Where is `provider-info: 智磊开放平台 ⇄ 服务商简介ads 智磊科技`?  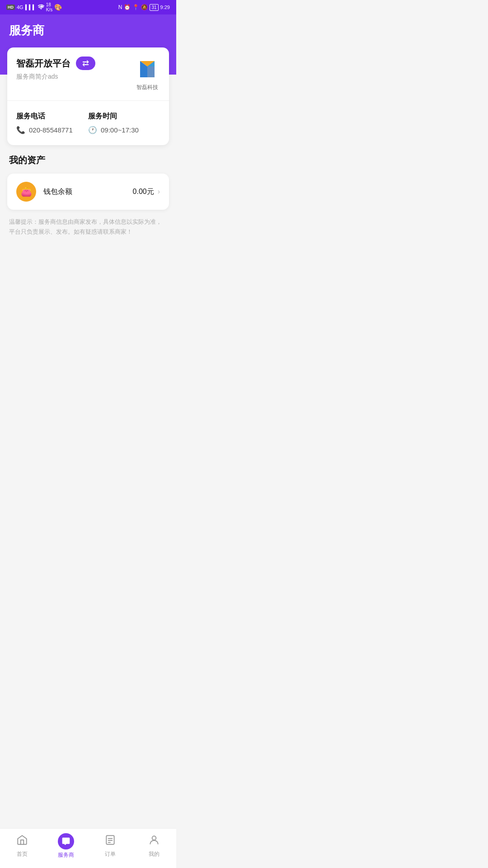
provider-info: 智磊开放平台 ⇄ 服务商简介ads 智磊科技 is located at coordinates (88, 74).